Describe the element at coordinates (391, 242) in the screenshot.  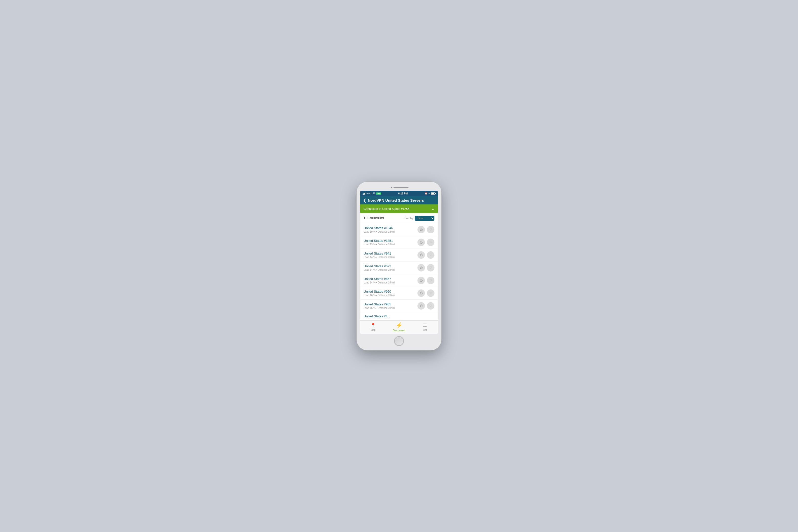
I see `server-info: United States #1351 Load 13 % • Distance…` at that location.